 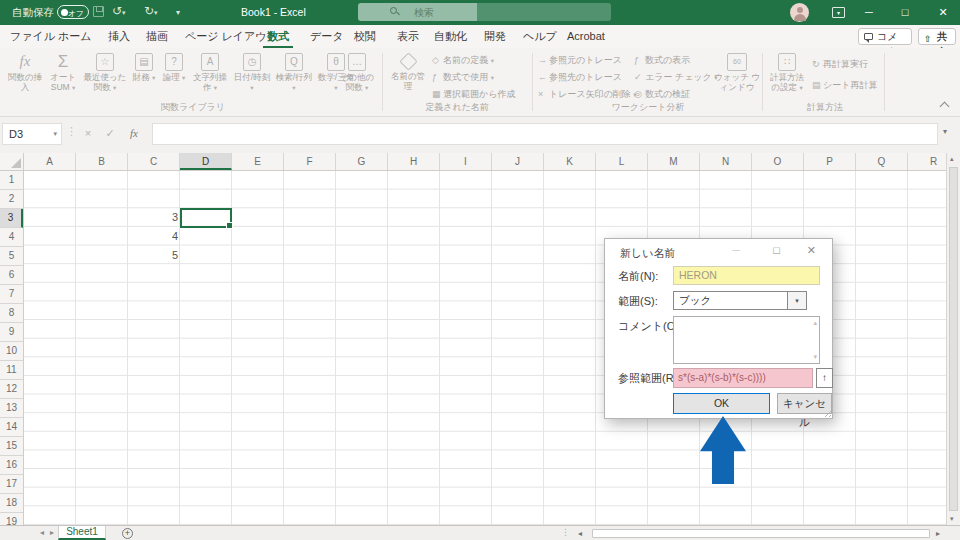 I want to click on tab-developer: 開発, so click(x=495, y=36).